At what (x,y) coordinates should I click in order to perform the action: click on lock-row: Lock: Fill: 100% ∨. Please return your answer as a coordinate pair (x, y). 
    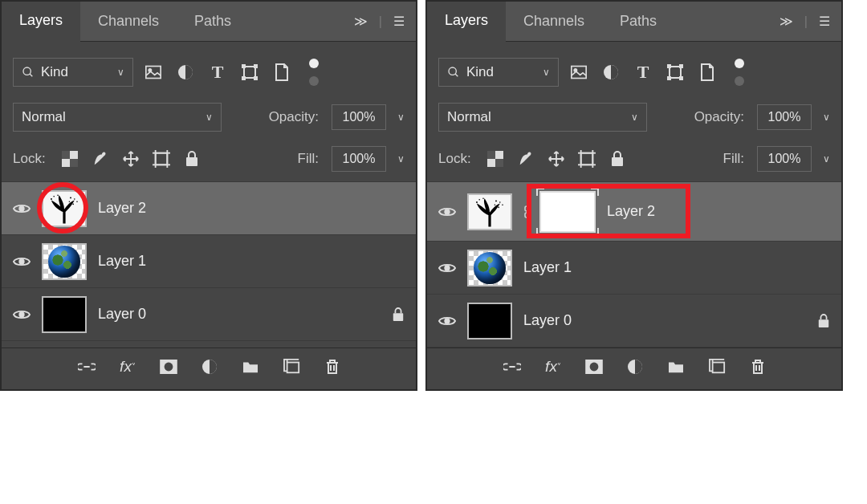
    Looking at the image, I should click on (209, 161).